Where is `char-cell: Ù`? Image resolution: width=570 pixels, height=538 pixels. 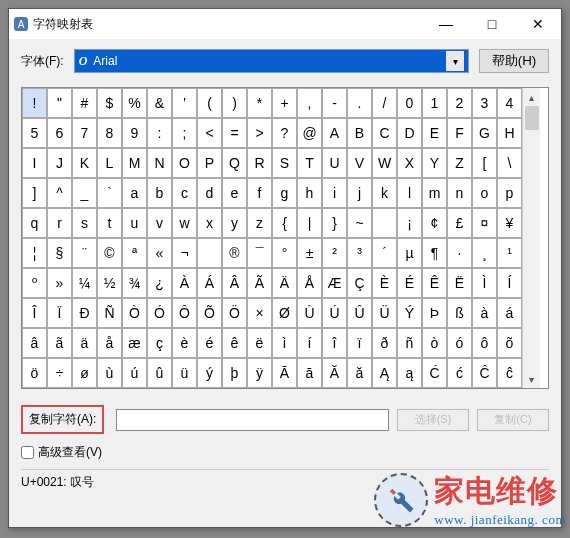
char-cell: Ù is located at coordinates (310, 313).